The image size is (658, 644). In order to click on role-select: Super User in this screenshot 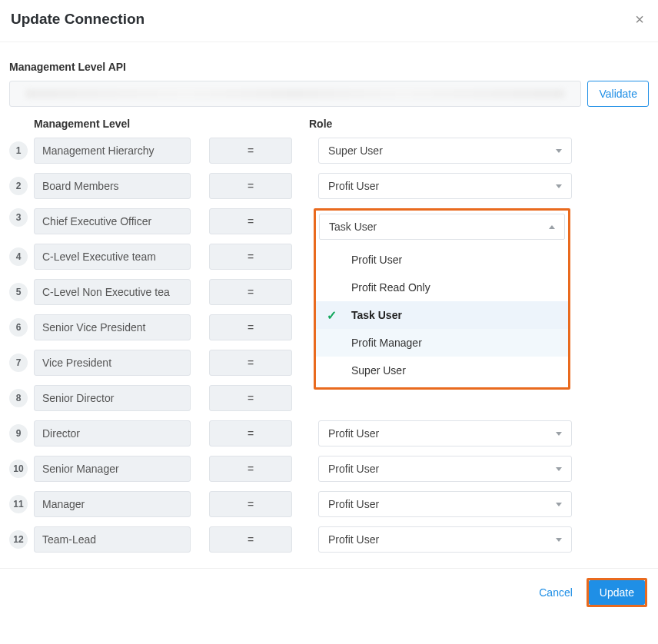, I will do `click(445, 151)`.